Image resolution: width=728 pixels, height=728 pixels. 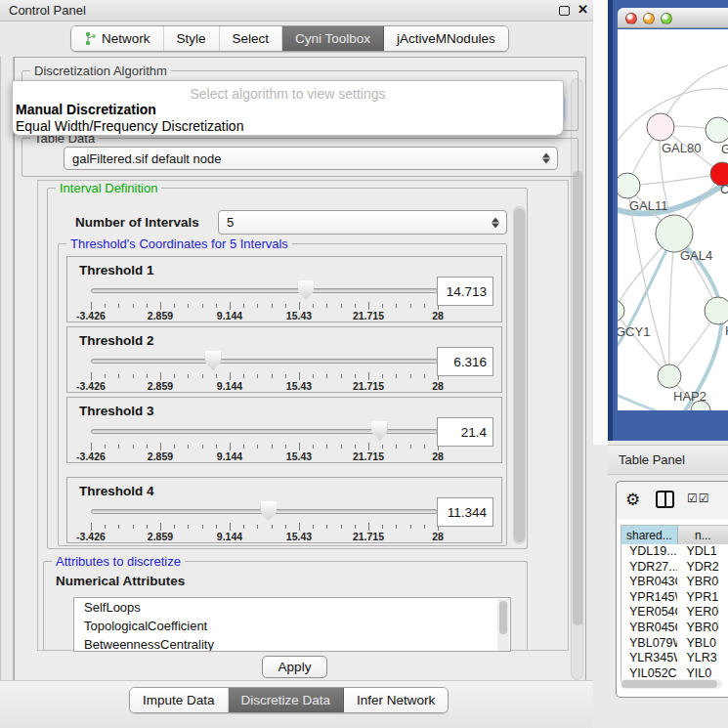 I want to click on cell-name: YER0, so click(x=703, y=613).